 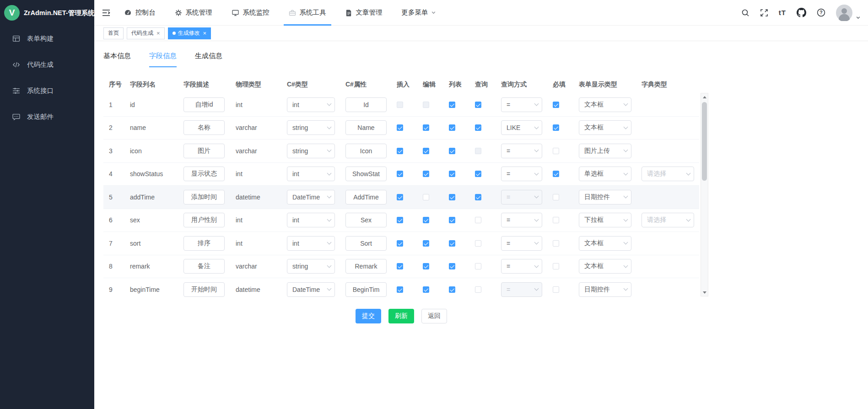 What do you see at coordinates (605, 174) in the screenshot?
I see `display-type-select: 单选框` at bounding box center [605, 174].